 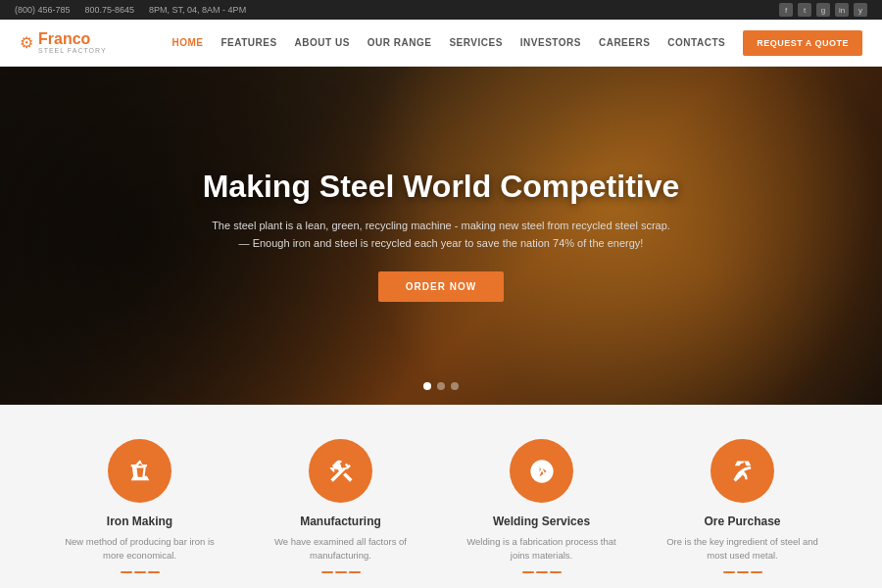 What do you see at coordinates (73, 39) in the screenshot?
I see `logo-name: Franco` at bounding box center [73, 39].